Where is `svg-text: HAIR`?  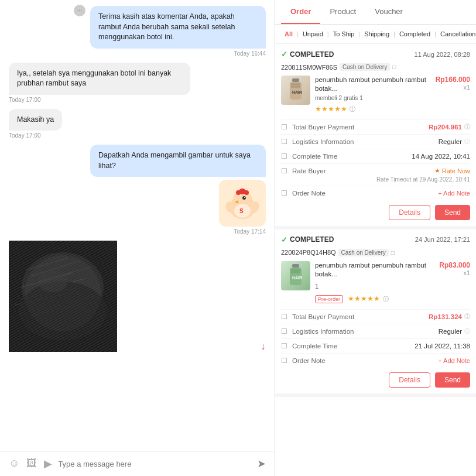 svg-text: HAIR is located at coordinates (297, 278).